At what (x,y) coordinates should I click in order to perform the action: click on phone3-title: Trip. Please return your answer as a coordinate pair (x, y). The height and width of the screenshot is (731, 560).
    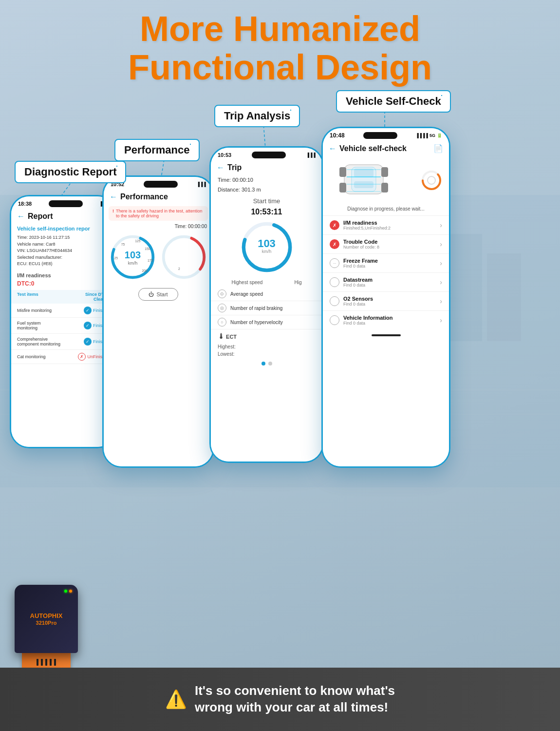
    Looking at the image, I should click on (235, 168).